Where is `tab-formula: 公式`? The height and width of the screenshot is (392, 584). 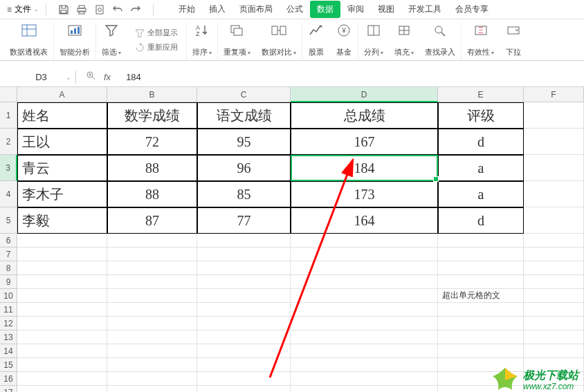 tab-formula: 公式 is located at coordinates (295, 10).